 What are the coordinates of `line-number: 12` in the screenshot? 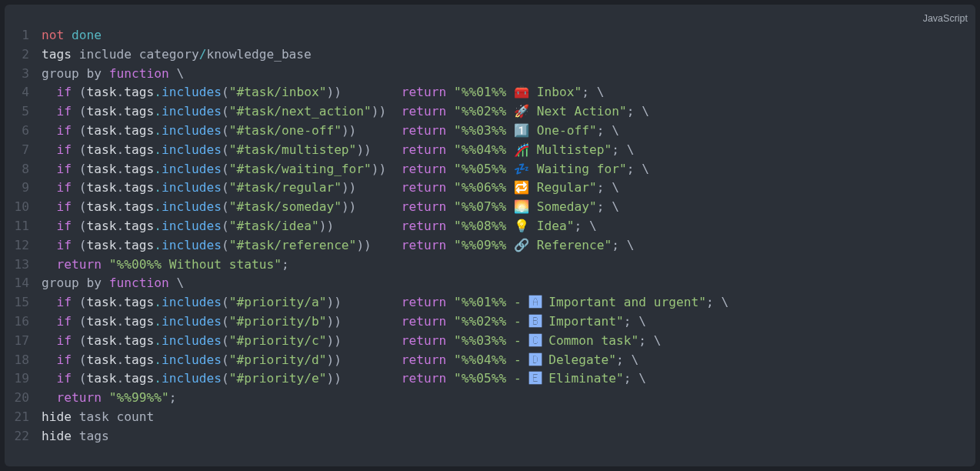 It's located at (23, 246).